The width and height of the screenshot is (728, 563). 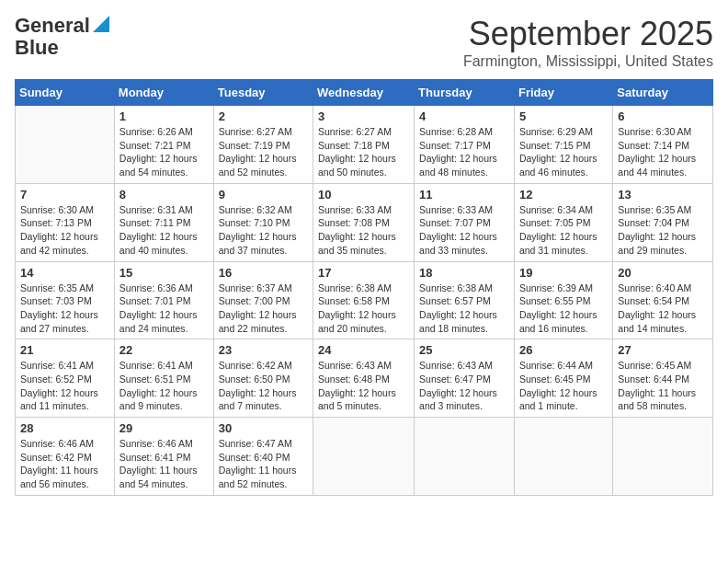 I want to click on day-of-week-wednesday: Wednesday, so click(x=364, y=93).